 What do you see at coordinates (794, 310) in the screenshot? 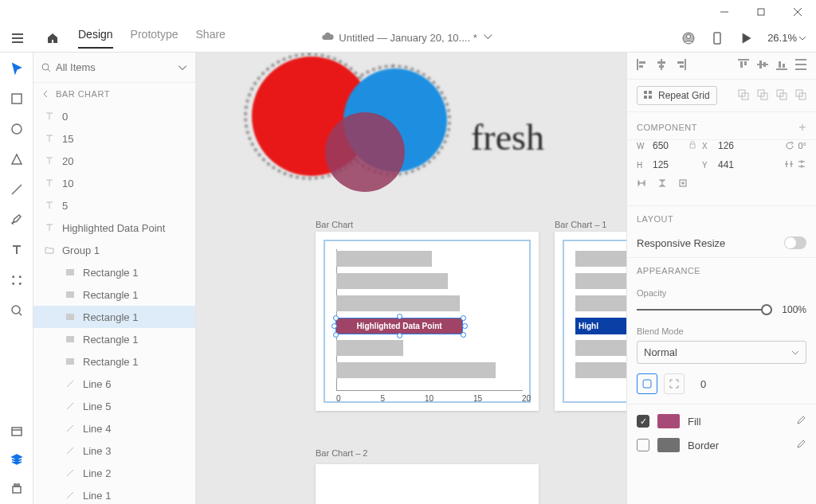
I see `opacity-value: 100%` at bounding box center [794, 310].